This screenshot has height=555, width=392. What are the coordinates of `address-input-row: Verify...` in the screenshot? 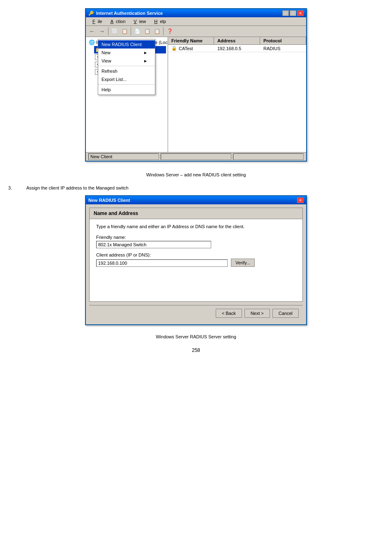 It's located at (196, 263).